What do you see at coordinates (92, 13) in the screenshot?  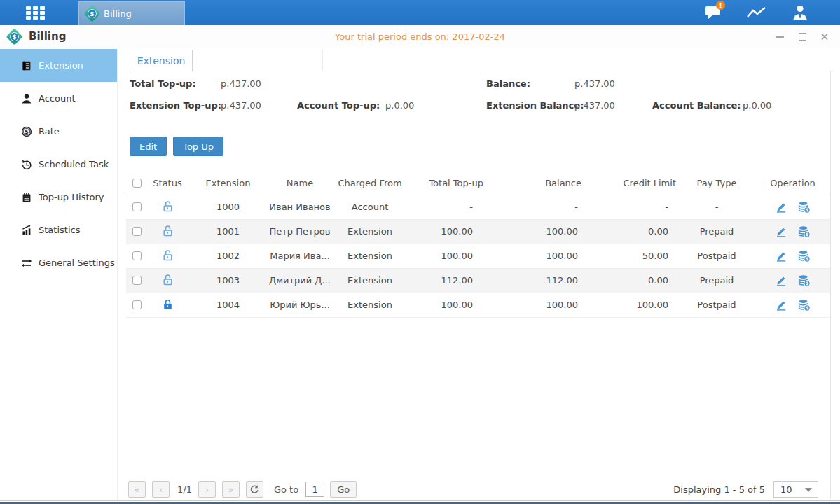 I see `billing-app-icon: $` at bounding box center [92, 13].